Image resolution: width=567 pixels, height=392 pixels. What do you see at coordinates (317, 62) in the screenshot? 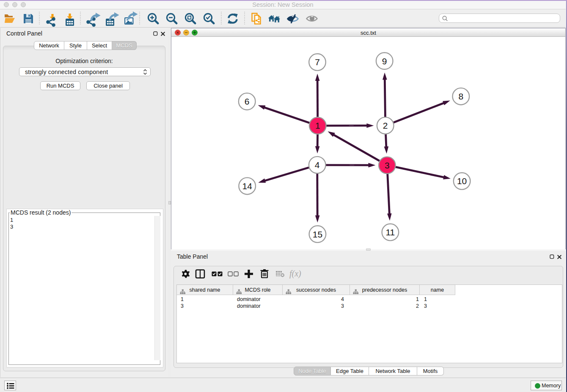
I see `svg-text: 7` at bounding box center [317, 62].